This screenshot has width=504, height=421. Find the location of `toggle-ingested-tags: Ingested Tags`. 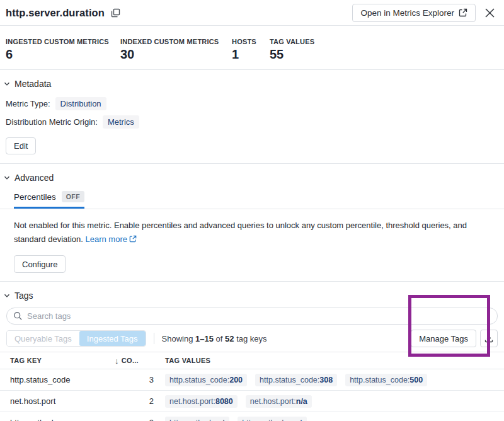

toggle-ingested-tags: Ingested Tags is located at coordinates (112, 338).